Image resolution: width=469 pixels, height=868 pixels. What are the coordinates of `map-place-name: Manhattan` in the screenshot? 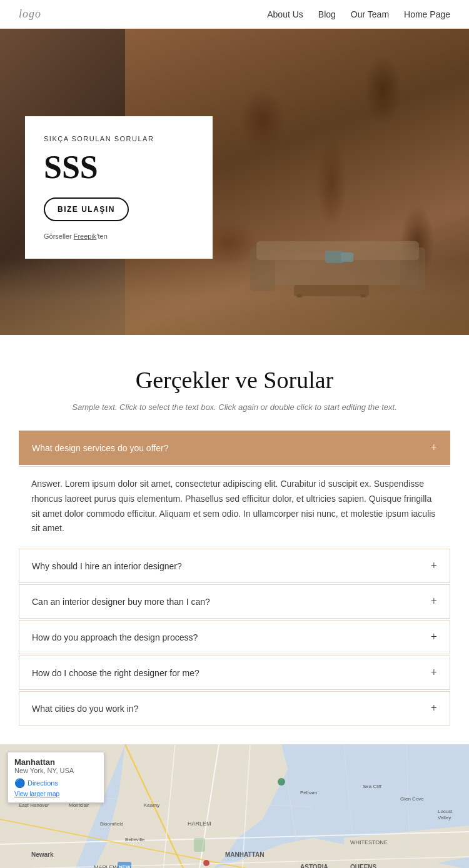 It's located at (56, 762).